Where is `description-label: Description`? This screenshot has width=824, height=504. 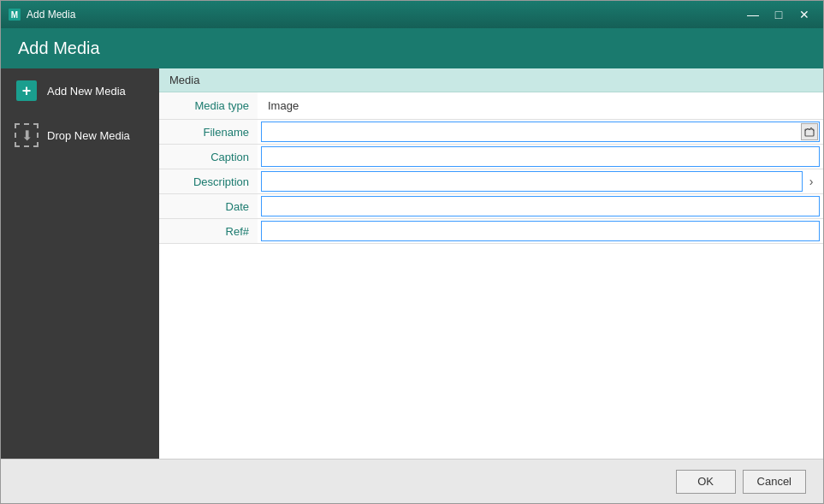 description-label: Description is located at coordinates (209, 181).